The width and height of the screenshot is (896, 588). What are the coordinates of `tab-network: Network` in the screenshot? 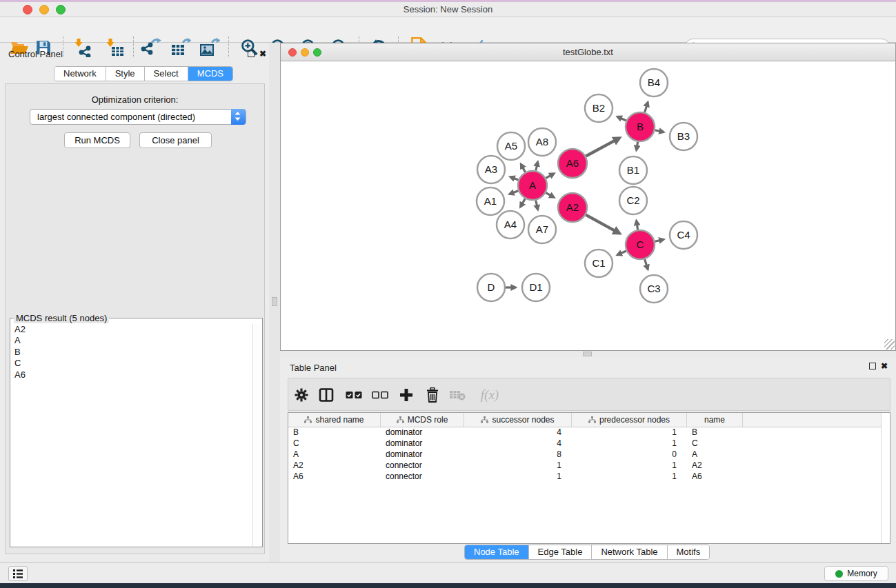 It's located at (80, 74).